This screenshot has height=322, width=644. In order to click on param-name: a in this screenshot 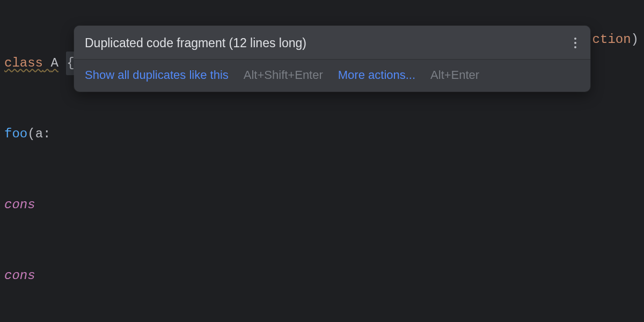, I will do `click(39, 134)`.